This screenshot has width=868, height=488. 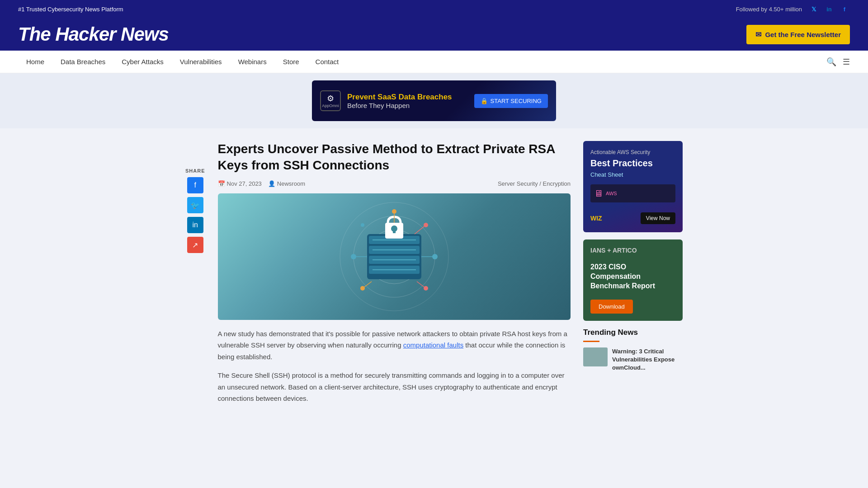 I want to click on envelope-icon: ✉, so click(x=759, y=34).